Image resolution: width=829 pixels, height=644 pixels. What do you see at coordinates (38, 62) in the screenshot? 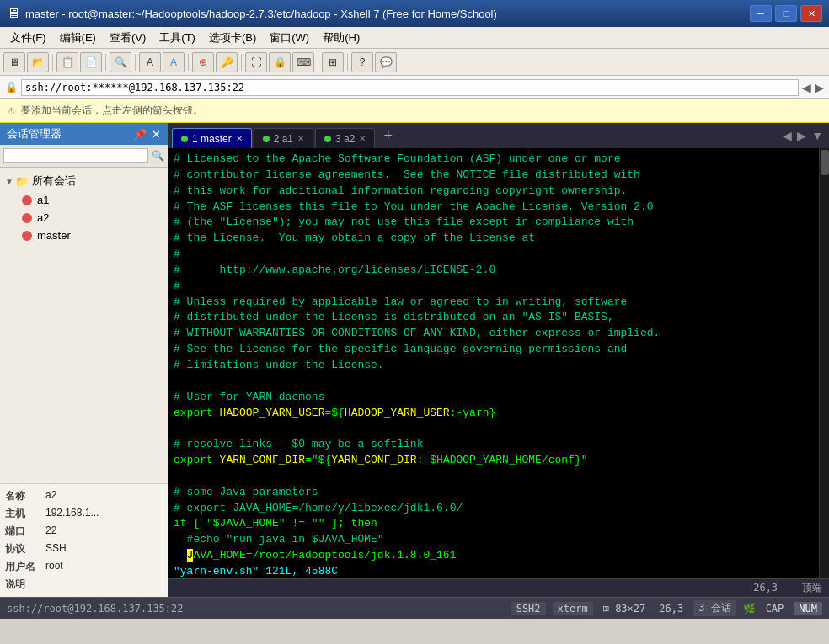
I see `open-button: 📂` at bounding box center [38, 62].